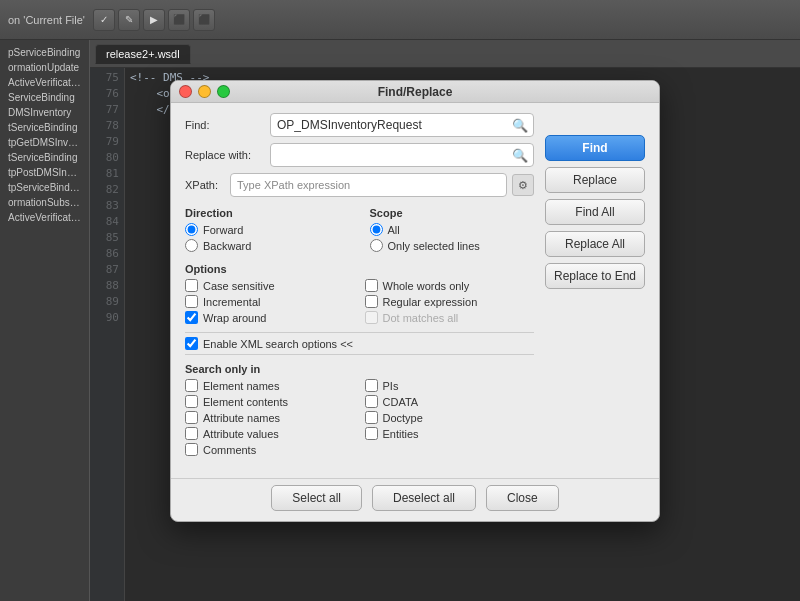  Describe the element at coordinates (192, 450) in the screenshot. I see `comments-checkbox` at that location.